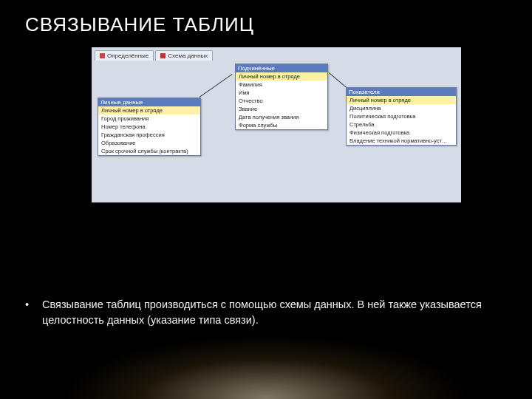 Image resolution: width=532 pixels, height=399 pixels. I want to click on table-row: Номер телефона, so click(149, 127).